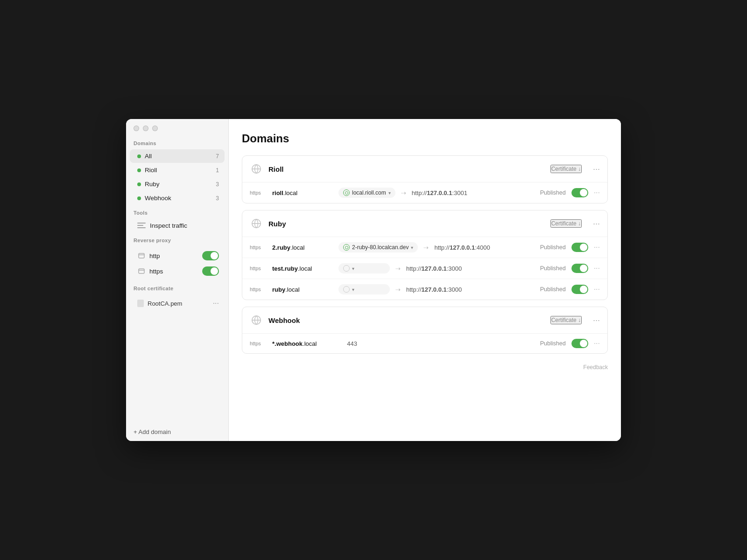  What do you see at coordinates (177, 239) in the screenshot?
I see `reverse-proxy-section-label: Reverse proxy` at bounding box center [177, 239].